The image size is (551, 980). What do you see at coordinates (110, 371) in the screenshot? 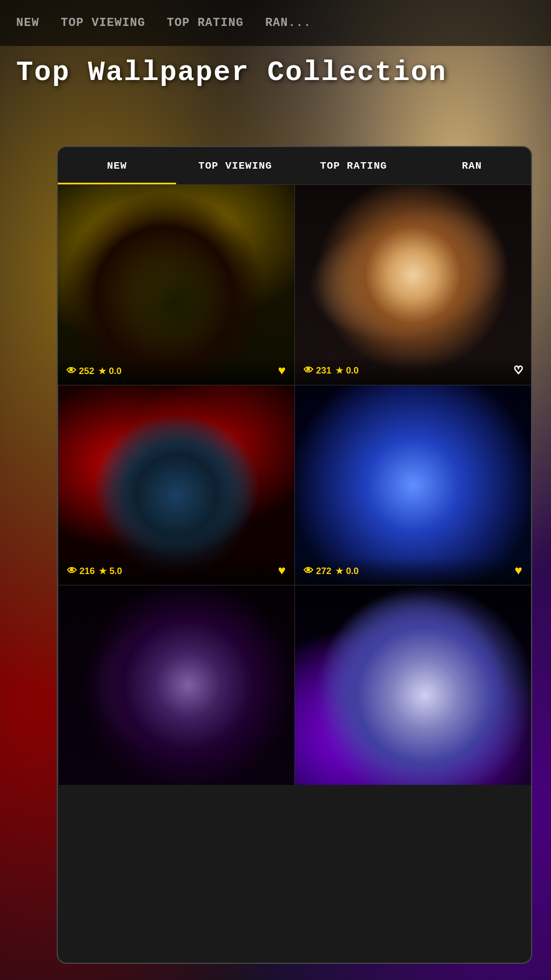
I see `rating-1: ★ 0.0` at bounding box center [110, 371].